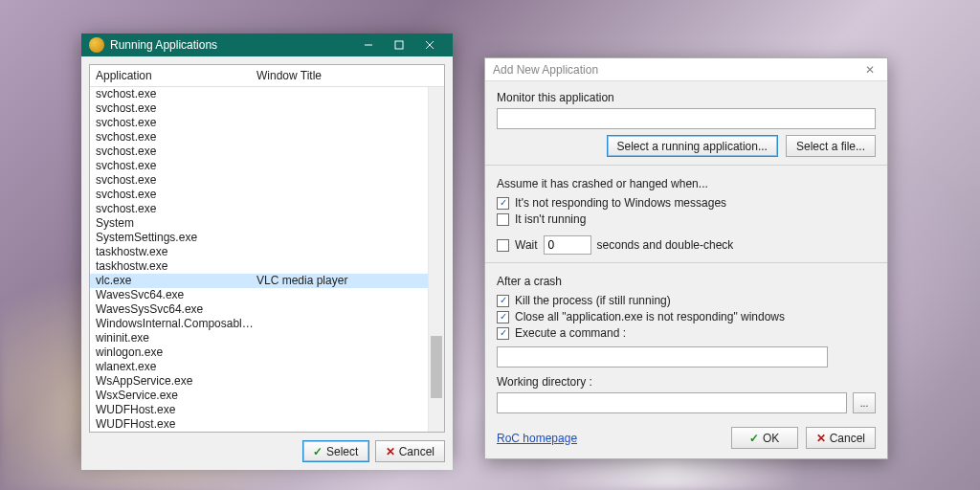 The width and height of the screenshot is (980, 490). What do you see at coordinates (267, 339) in the screenshot?
I see `table-row: wininit.exe` at bounding box center [267, 339].